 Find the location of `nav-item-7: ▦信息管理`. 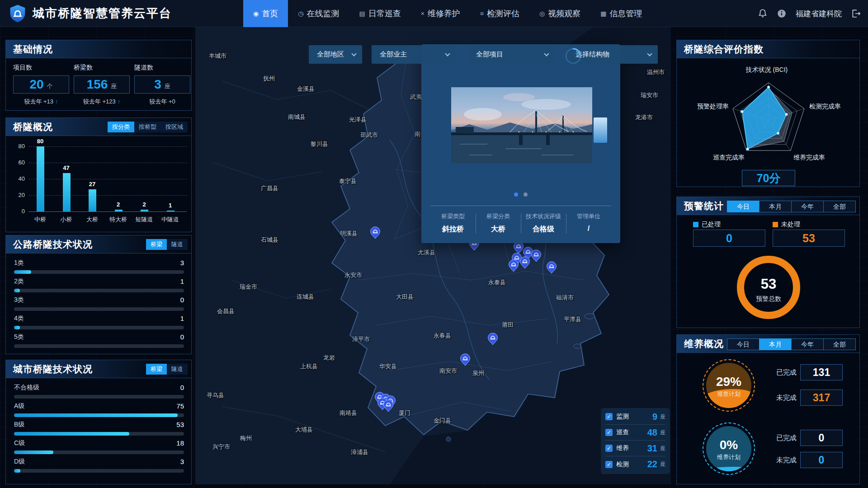

nav-item-7: ▦信息管理 is located at coordinates (621, 14).